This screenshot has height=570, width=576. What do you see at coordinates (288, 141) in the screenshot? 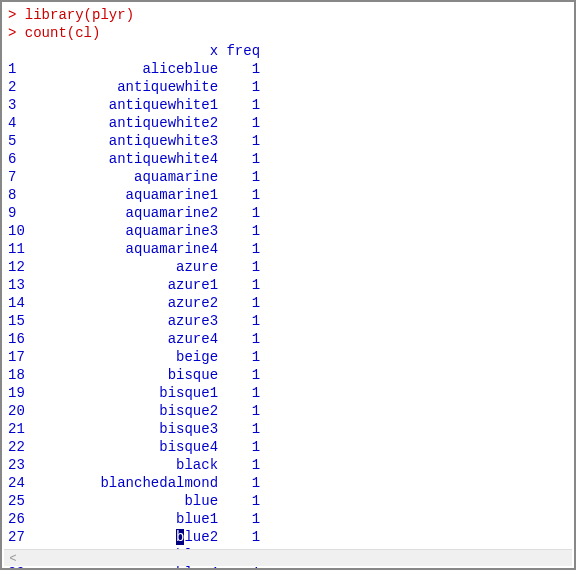
I see `table-row: 5 antiquewhite3 1` at bounding box center [288, 141].